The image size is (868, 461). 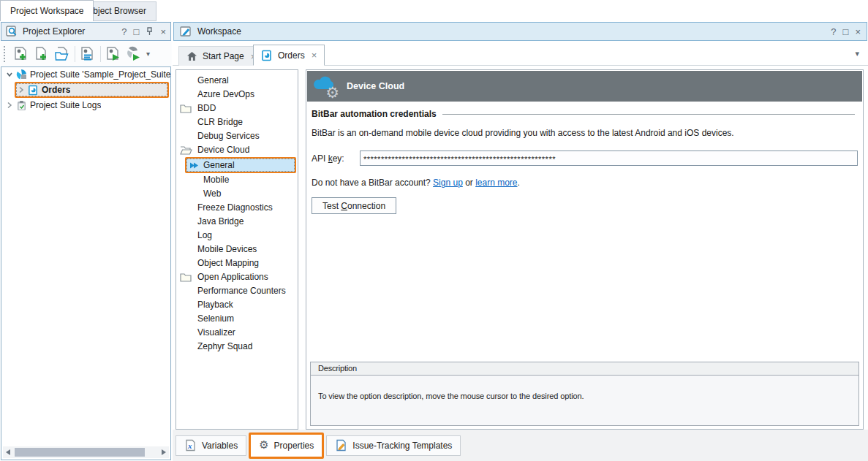 What do you see at coordinates (5, 54) in the screenshot?
I see `toolbar-grip` at bounding box center [5, 54].